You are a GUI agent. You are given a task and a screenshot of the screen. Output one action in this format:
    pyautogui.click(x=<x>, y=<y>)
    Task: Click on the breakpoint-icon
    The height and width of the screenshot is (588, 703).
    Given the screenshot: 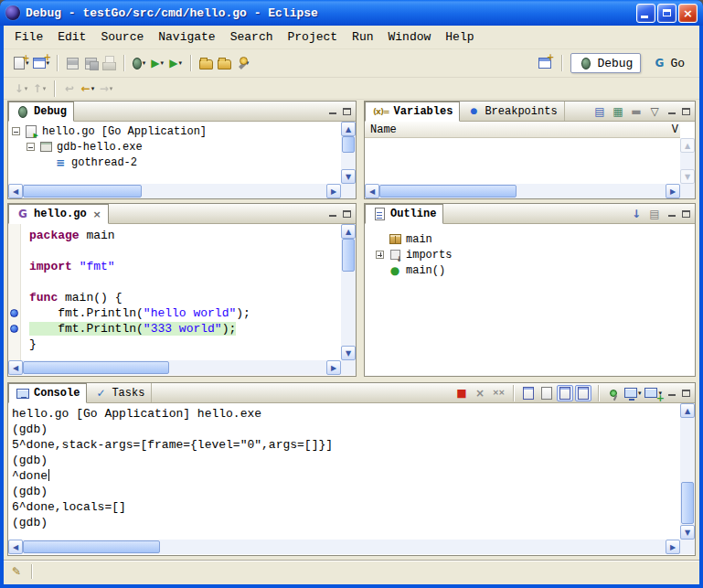 What is the action you would take?
    pyautogui.click(x=15, y=313)
    